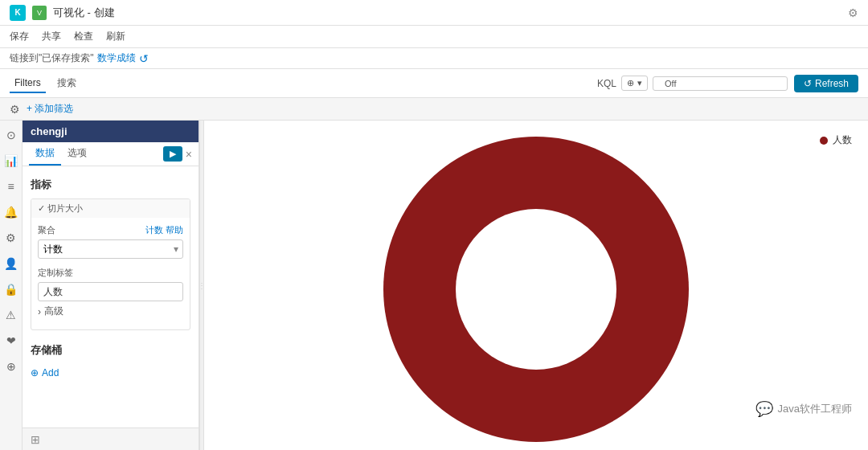 This screenshot has height=450, width=868. Describe the element at coordinates (434, 13) in the screenshot. I see `top-bar: K V 可视化 - 创建 ⚙` at that location.